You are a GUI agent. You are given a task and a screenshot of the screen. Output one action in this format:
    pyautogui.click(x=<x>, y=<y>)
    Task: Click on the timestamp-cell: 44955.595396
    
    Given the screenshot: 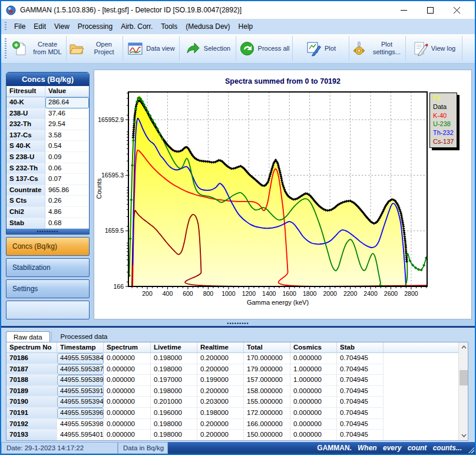 What is the action you would take?
    pyautogui.click(x=80, y=414)
    